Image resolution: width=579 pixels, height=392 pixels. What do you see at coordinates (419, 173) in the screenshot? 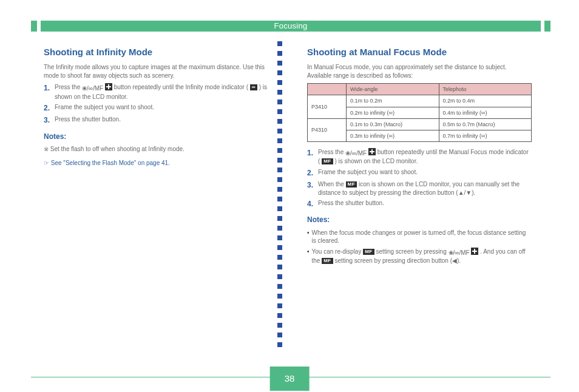
I see `mf-step-2: 2. Frame the subject you want to shoot.` at bounding box center [419, 173].